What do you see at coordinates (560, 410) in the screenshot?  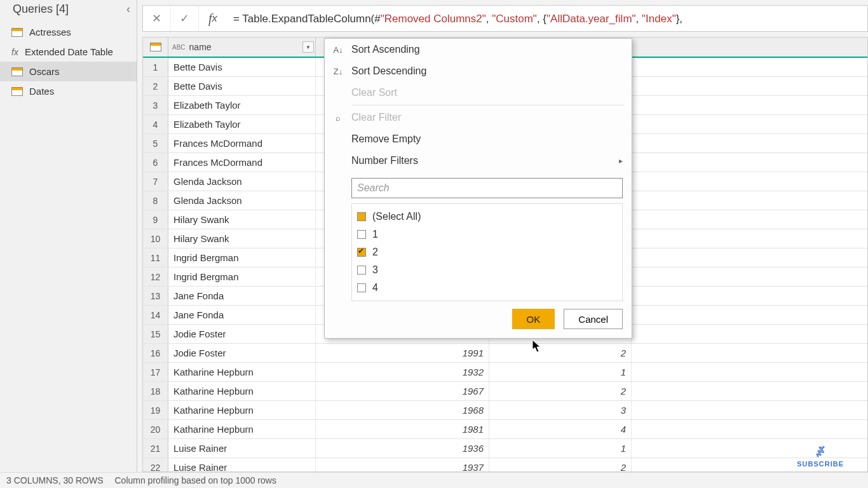 I see `cell-index: 3` at bounding box center [560, 410].